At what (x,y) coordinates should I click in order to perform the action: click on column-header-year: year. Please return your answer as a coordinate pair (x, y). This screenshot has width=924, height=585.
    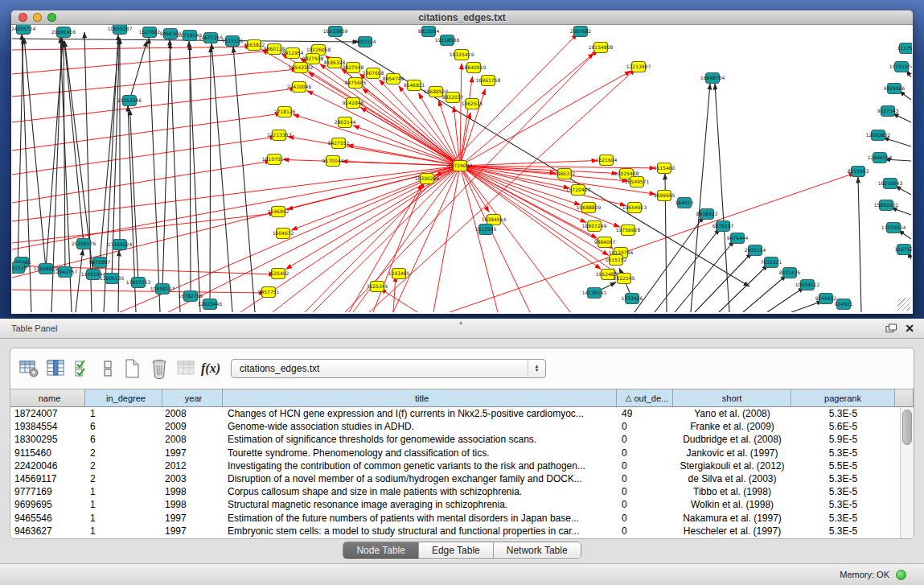
    Looking at the image, I should click on (193, 398).